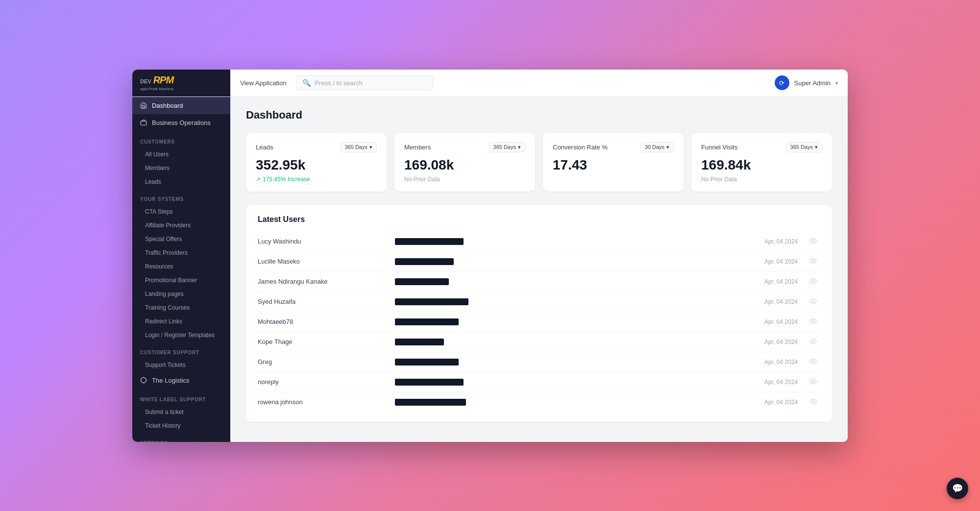 Image resolution: width=980 pixels, height=511 pixels. What do you see at coordinates (539, 382) in the screenshot?
I see `user-row: noreply Apr, 04 2024` at bounding box center [539, 382].